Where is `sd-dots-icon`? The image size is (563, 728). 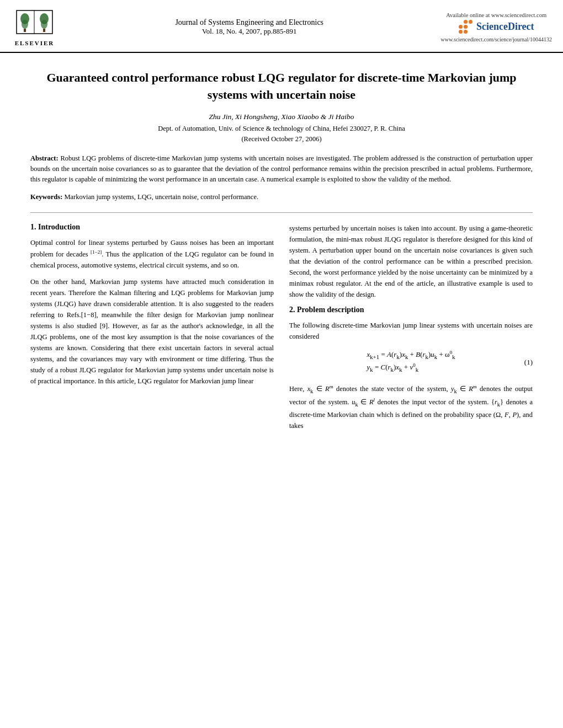
sd-dots-icon is located at coordinates (466, 27).